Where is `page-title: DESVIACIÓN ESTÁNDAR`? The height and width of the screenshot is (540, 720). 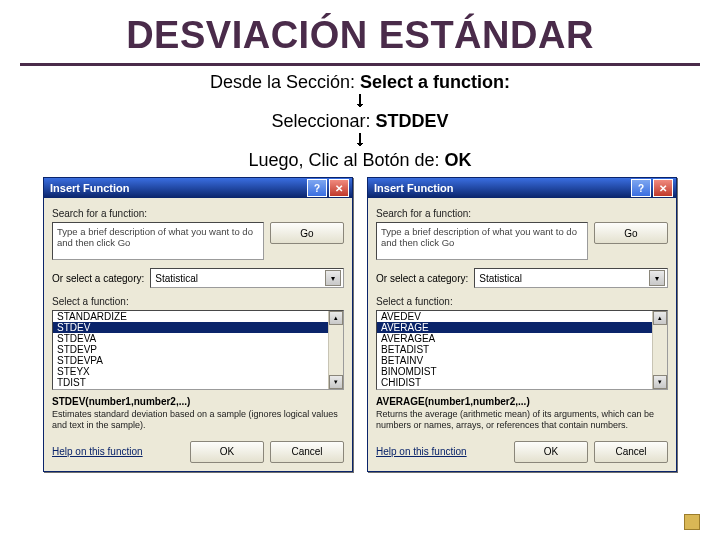
page-title: DESVIACIÓN ESTÁNDAR is located at coordinates (360, 30).